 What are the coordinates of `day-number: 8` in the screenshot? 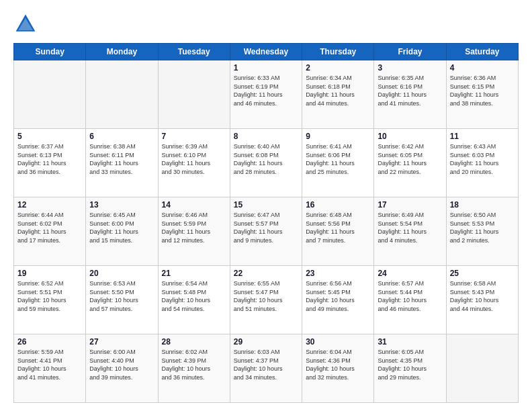 It's located at (266, 136).